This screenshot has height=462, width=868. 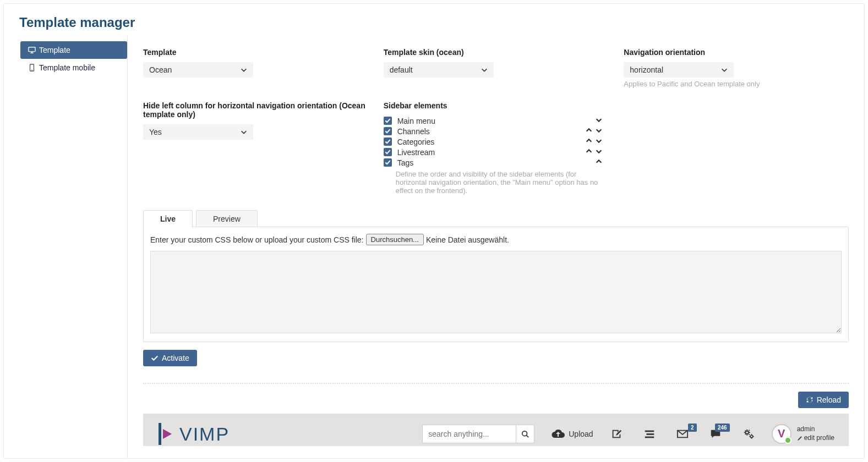 I want to click on css-prompt: Enter your custom CSS below or upload yo…, so click(x=257, y=240).